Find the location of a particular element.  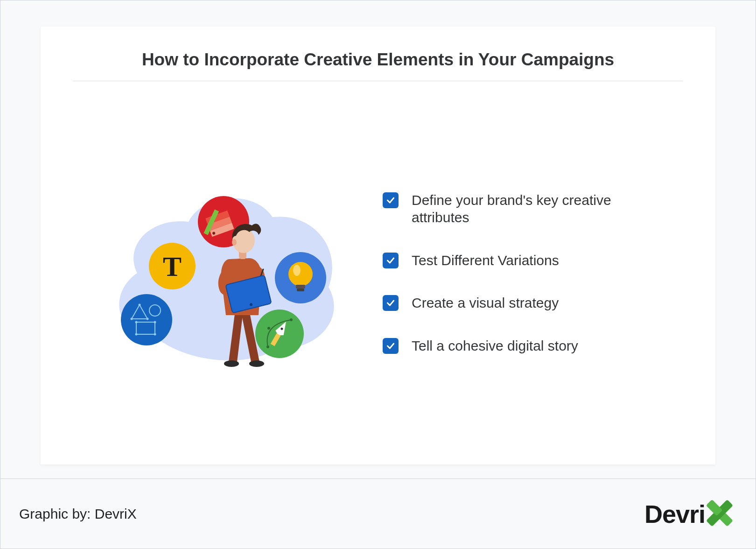

typography-icon: T is located at coordinates (172, 266).